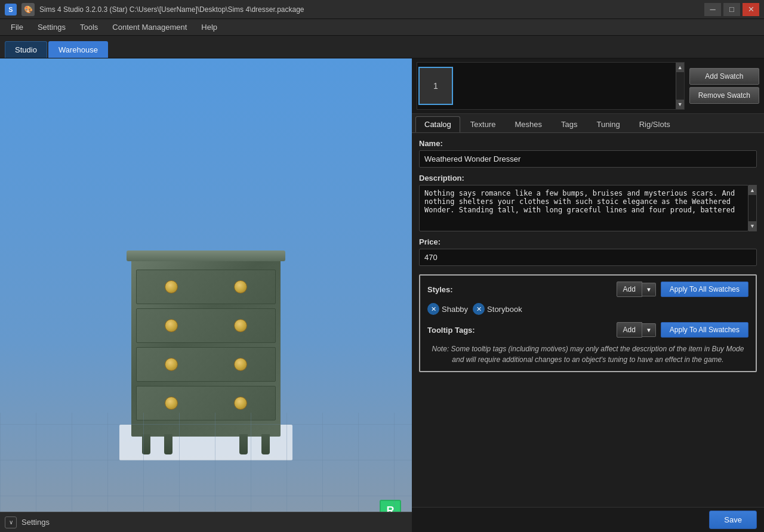 The height and width of the screenshot is (532, 764). What do you see at coordinates (588, 242) in the screenshot?
I see `price-label: Price:` at bounding box center [588, 242].